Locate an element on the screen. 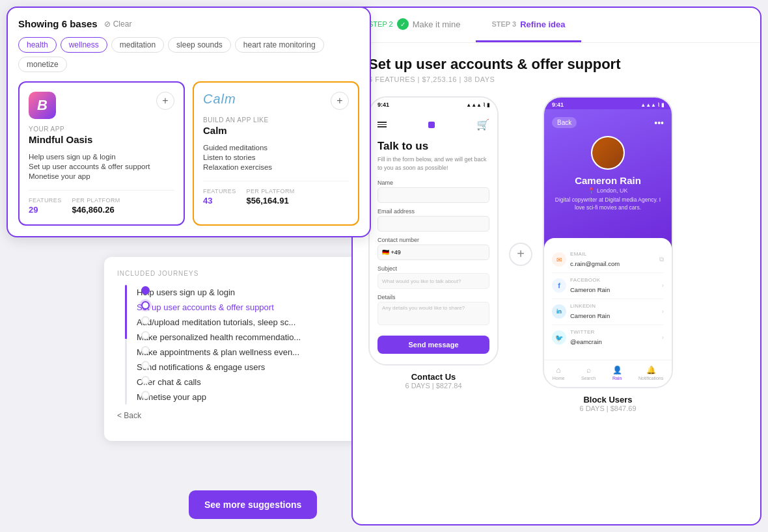  contact-screen-title: Contact Us is located at coordinates (433, 377).